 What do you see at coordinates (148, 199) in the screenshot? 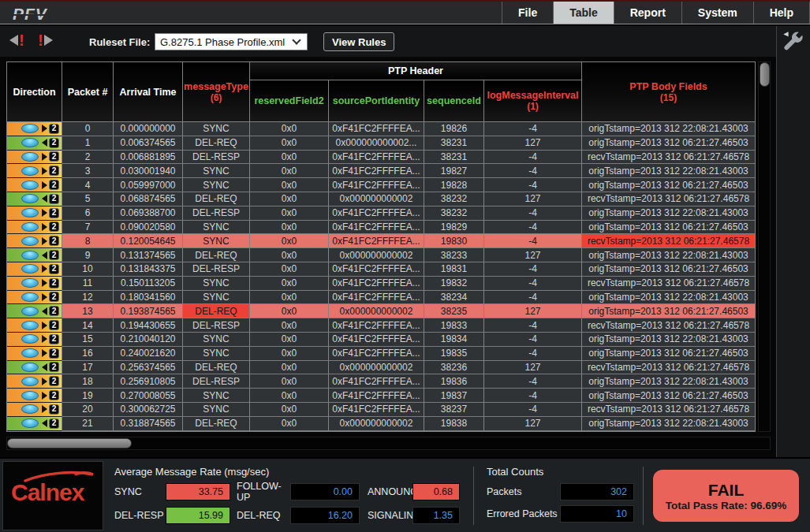
I see `arrival-time-cell: 0.068874565` at bounding box center [148, 199].